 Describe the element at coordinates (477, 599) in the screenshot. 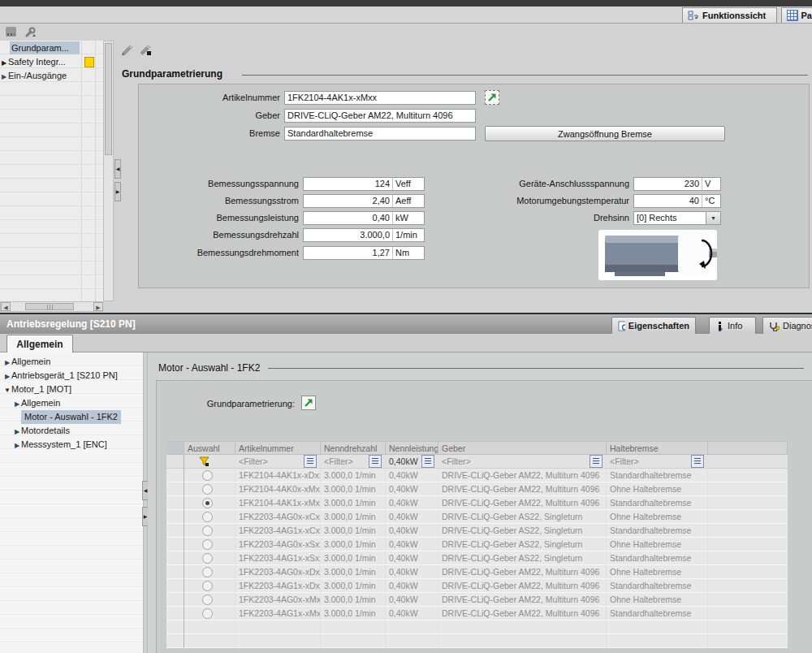

I see `table-row: 1FK2203-4AG0x-xMxx3.000,0 1/min0,40kWDRI…` at that location.